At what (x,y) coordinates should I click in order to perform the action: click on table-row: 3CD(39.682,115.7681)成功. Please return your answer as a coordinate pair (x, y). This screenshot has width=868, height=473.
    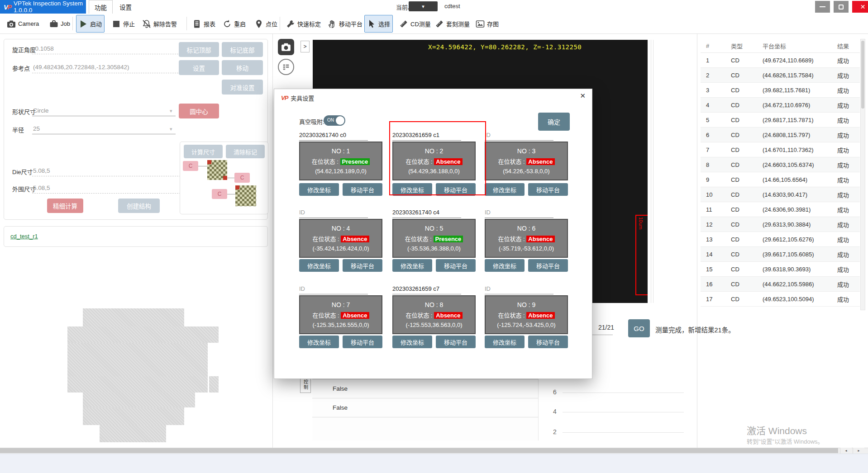
    Looking at the image, I should click on (780, 90).